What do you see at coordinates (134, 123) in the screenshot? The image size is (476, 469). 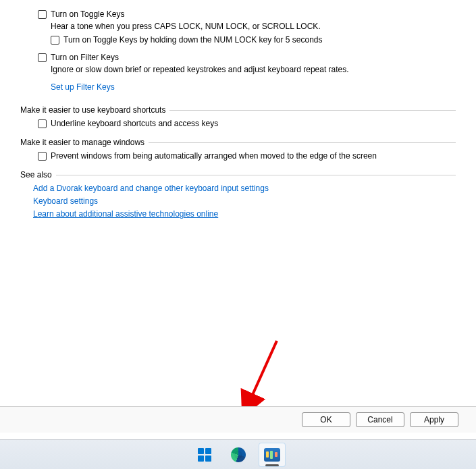 I see `underline-shortcuts-label: Underline keyboard shortcuts and access …` at bounding box center [134, 123].